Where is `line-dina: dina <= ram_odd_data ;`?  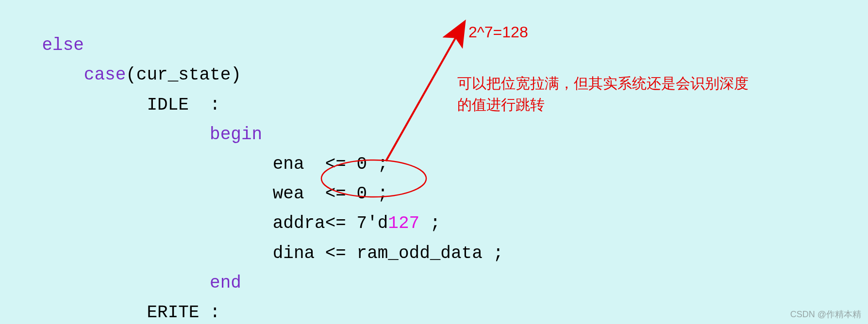 line-dina: dina <= ram_odd_data ; is located at coordinates (388, 253).